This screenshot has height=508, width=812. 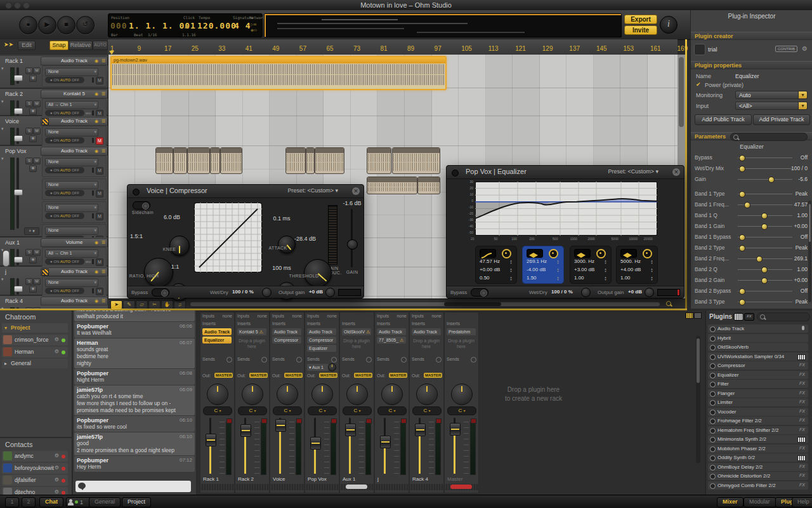 I want to click on tab-general: General, so click(x=105, y=502).